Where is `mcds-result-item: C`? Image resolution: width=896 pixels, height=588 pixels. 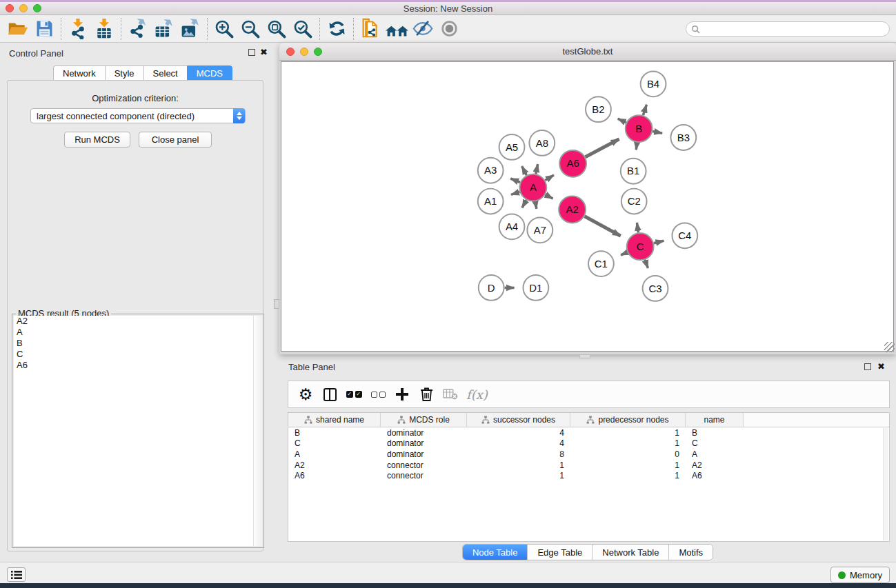
mcds-result-item: C is located at coordinates (138, 354).